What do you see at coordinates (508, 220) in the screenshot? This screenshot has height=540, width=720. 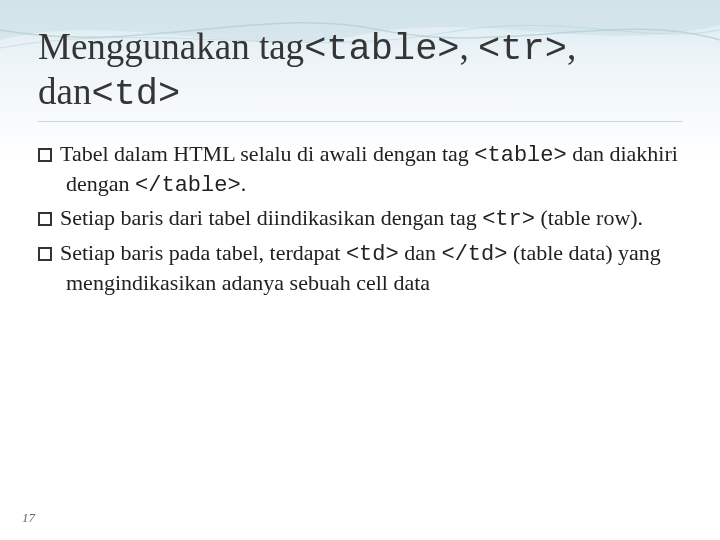 I see `code-tr: <tr>` at bounding box center [508, 220].